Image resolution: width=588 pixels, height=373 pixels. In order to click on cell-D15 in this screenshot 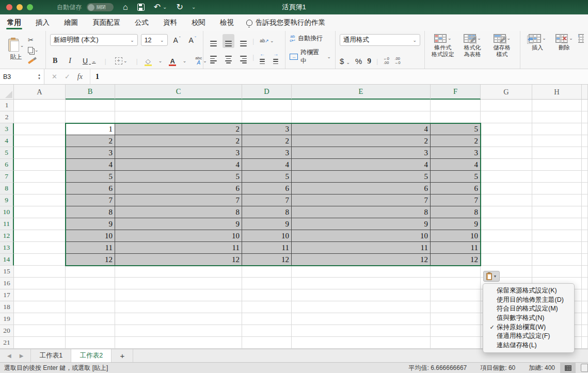, I will do `click(267, 271)`.